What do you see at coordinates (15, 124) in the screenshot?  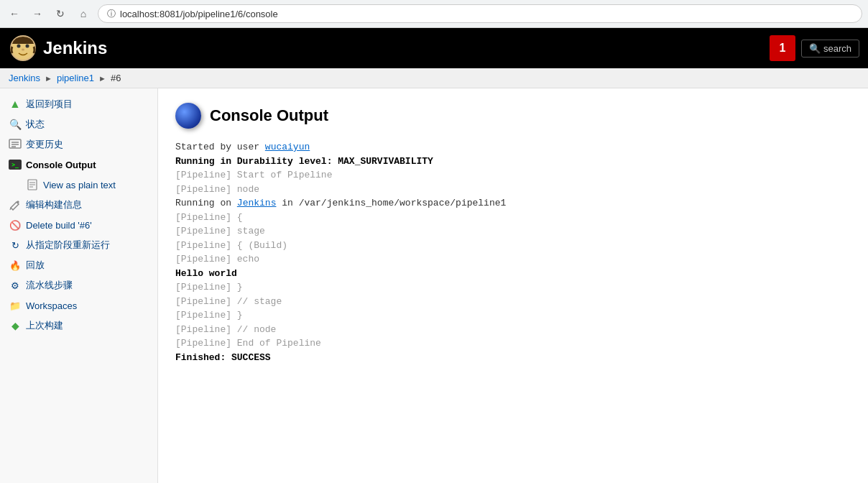 I see `magnify-icon: 🔍` at bounding box center [15, 124].